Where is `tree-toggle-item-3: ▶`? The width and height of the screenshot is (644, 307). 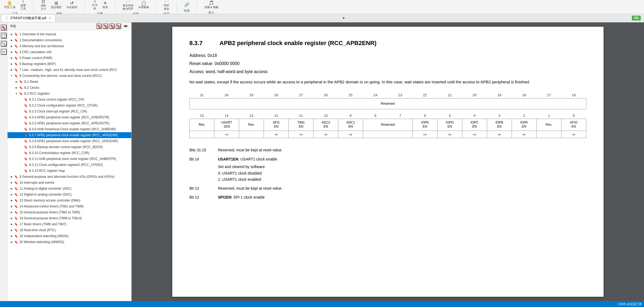 tree-toggle-item-3: ▶ is located at coordinates (12, 46).